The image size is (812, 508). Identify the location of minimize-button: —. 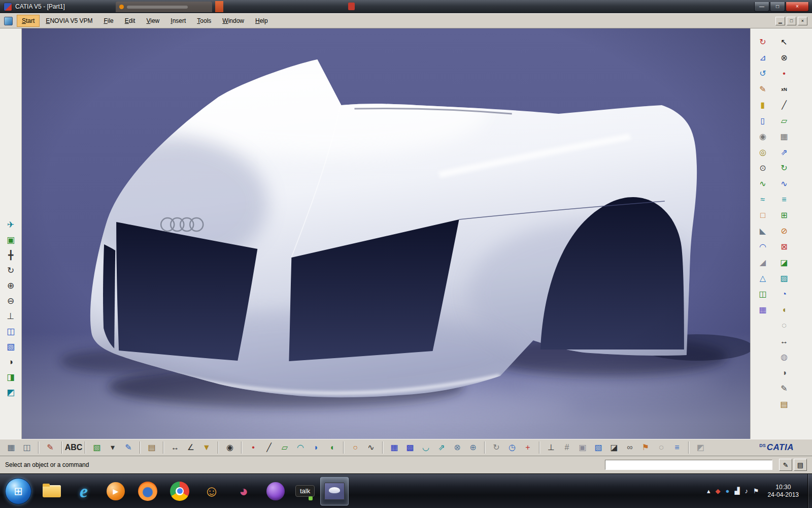
(762, 7).